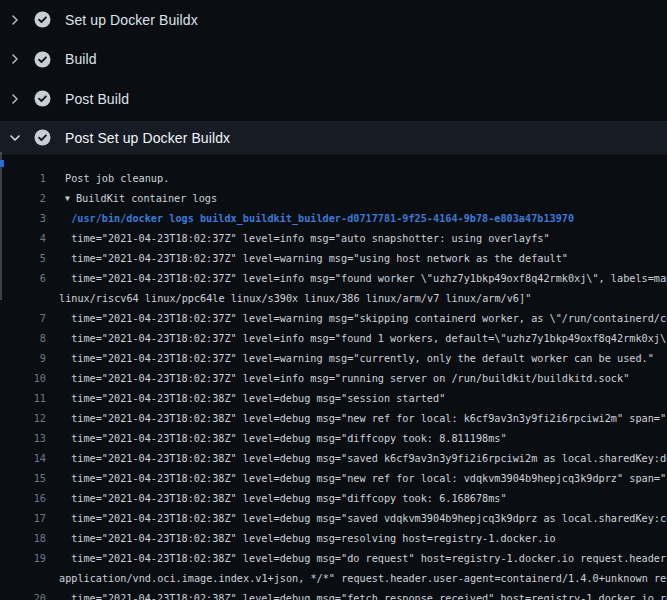  I want to click on log-line: 7 time="2021-04-23T18:02:37Z" level=warn…, so click(334, 319).